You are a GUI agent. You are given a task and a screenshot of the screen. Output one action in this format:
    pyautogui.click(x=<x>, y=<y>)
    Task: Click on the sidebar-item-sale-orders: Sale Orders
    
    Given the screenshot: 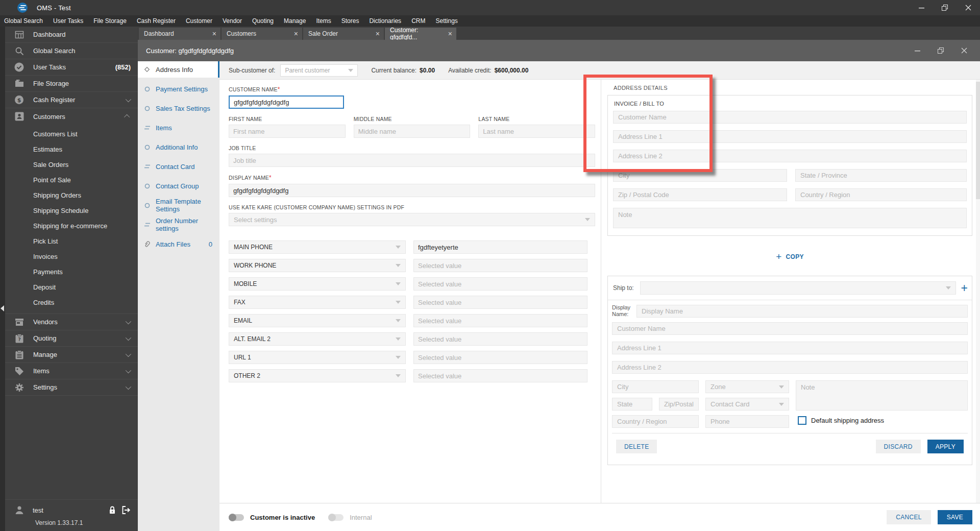 What is the action you would take?
    pyautogui.click(x=71, y=165)
    